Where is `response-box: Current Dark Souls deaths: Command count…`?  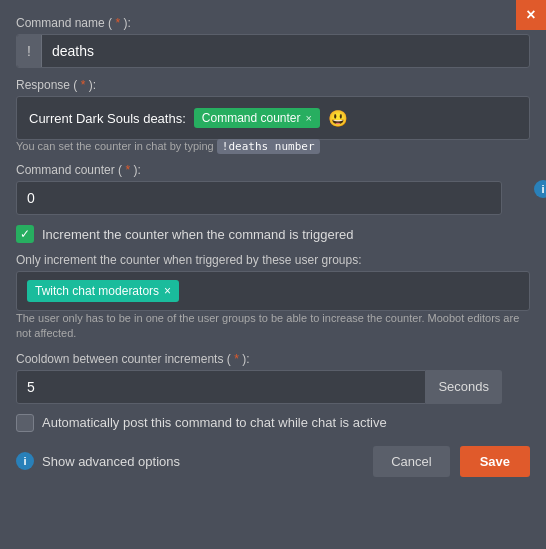 response-box: Current Dark Souls deaths: Command count… is located at coordinates (273, 118).